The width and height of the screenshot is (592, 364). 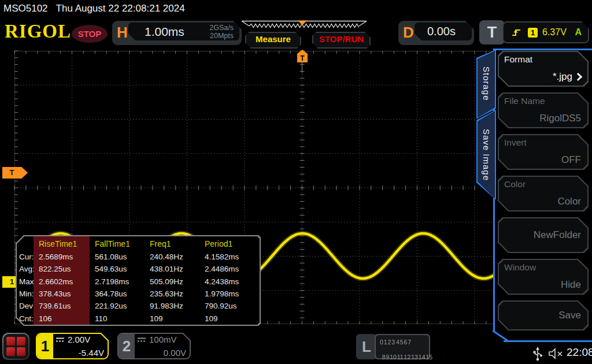 What do you see at coordinates (556, 354) in the screenshot?
I see `volume-muted-icon` at bounding box center [556, 354].